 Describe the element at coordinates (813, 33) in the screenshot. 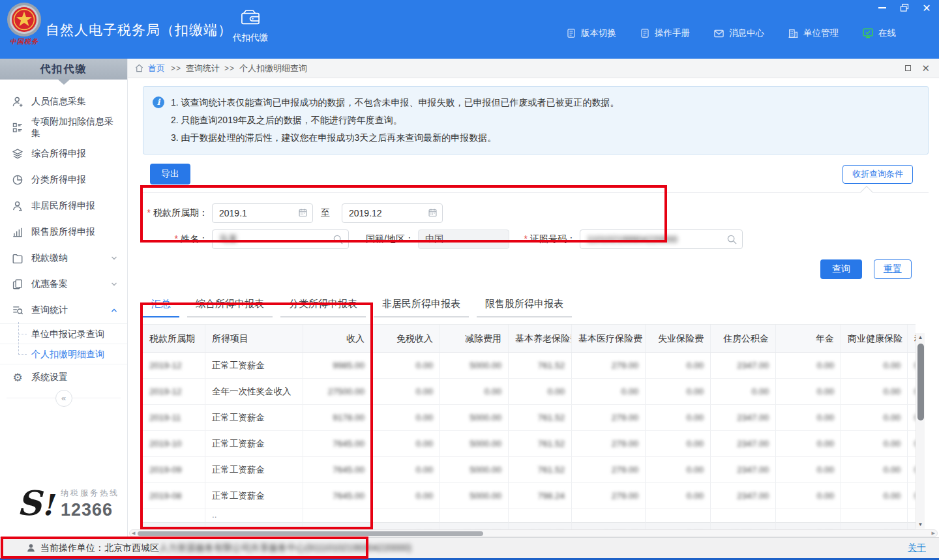

I see `nav-item-org: 单位管理` at that location.